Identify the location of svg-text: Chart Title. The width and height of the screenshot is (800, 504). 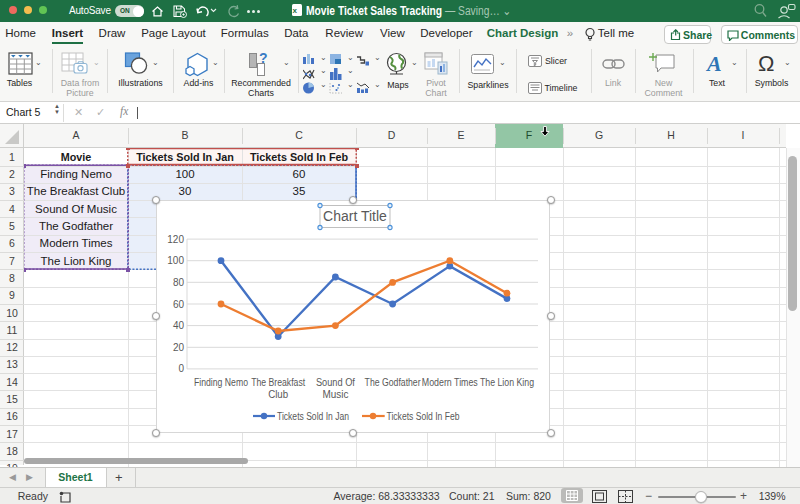
(355, 216).